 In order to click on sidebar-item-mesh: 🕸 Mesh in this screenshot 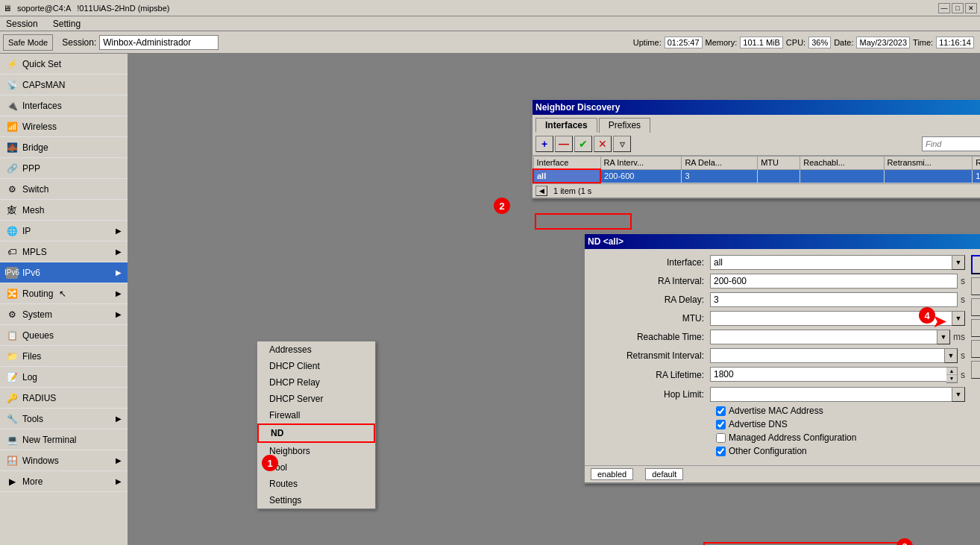, I will do `click(64, 210)`.